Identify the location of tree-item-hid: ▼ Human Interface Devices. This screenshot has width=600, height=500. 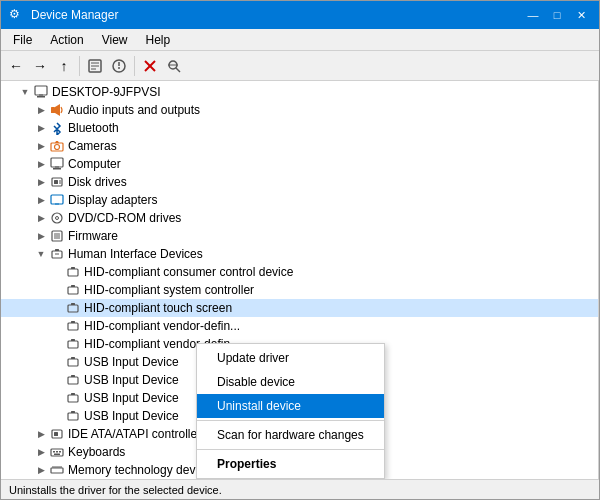
(300, 254).